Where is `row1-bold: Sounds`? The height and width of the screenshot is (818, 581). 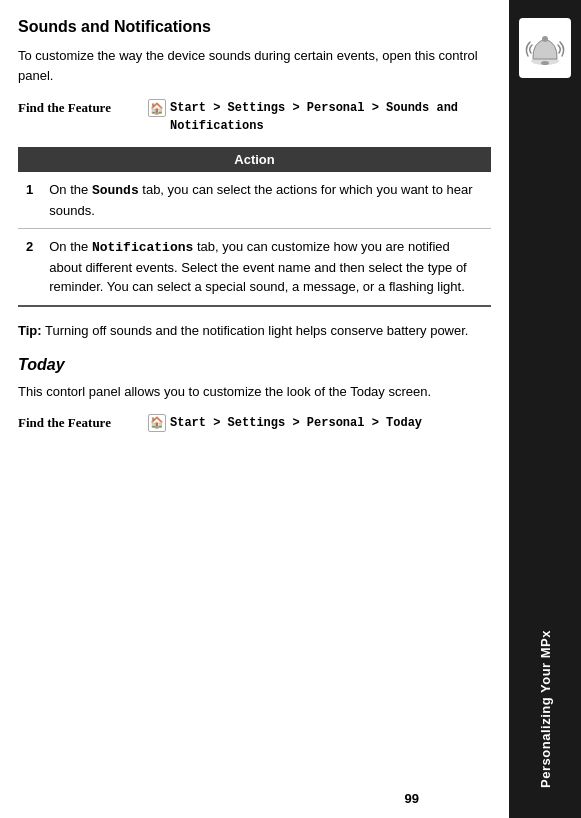
row1-bold: Sounds is located at coordinates (116, 190).